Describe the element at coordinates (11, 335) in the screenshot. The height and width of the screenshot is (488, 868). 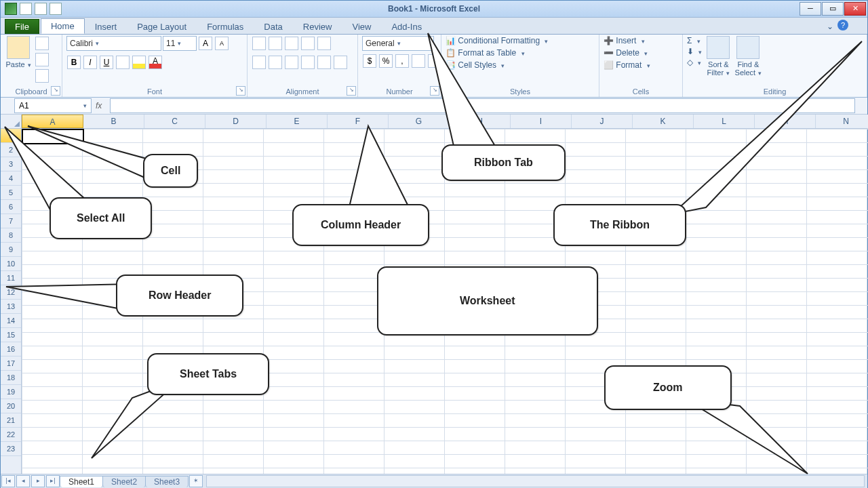
I see `row-header-15: 15` at that location.